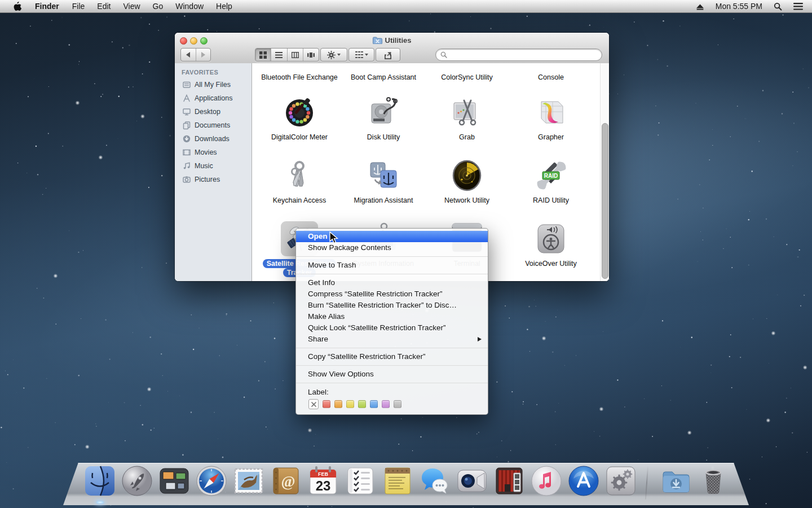  Describe the element at coordinates (131, 6) in the screenshot. I see `menu-view: View` at that location.